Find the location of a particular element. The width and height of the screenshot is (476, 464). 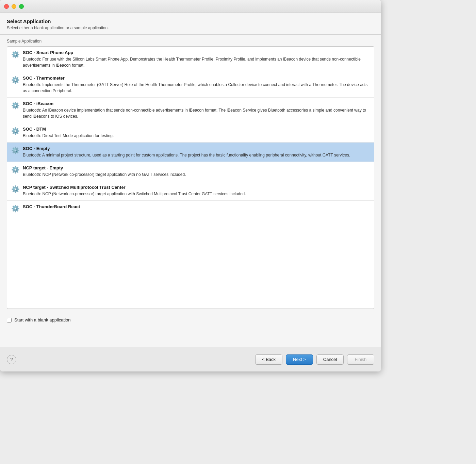

item-title: NCP target - Empty is located at coordinates (196, 168).